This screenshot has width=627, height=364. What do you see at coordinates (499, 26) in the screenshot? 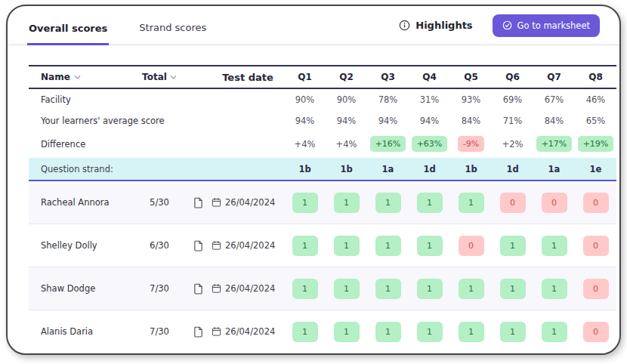
I see `header-actions: Highlights Go to marksheet` at bounding box center [499, 26].